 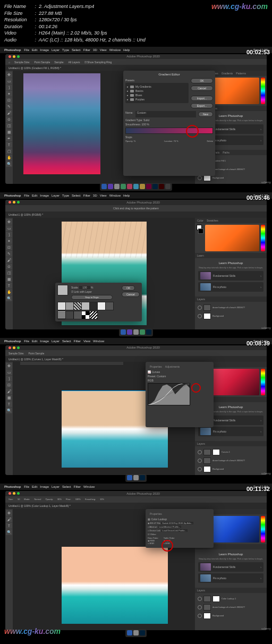 I want to click on name-input: Custom, so click(x=166, y=114).